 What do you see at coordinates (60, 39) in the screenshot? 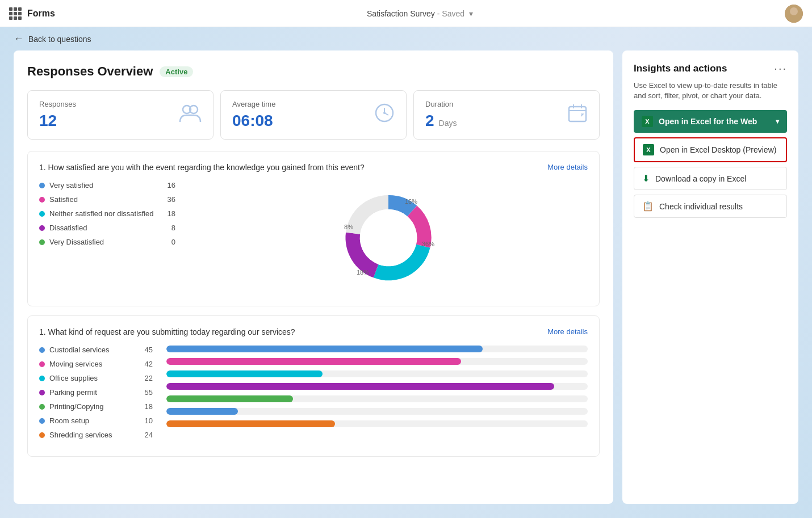
I see `back-to-questions: Back to questions` at bounding box center [60, 39].